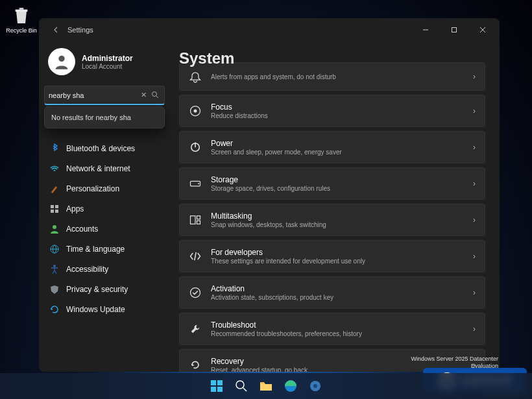 The image size is (532, 399). Describe the element at coordinates (104, 269) in the screenshot. I see `nav-item: Accessibility` at that location.